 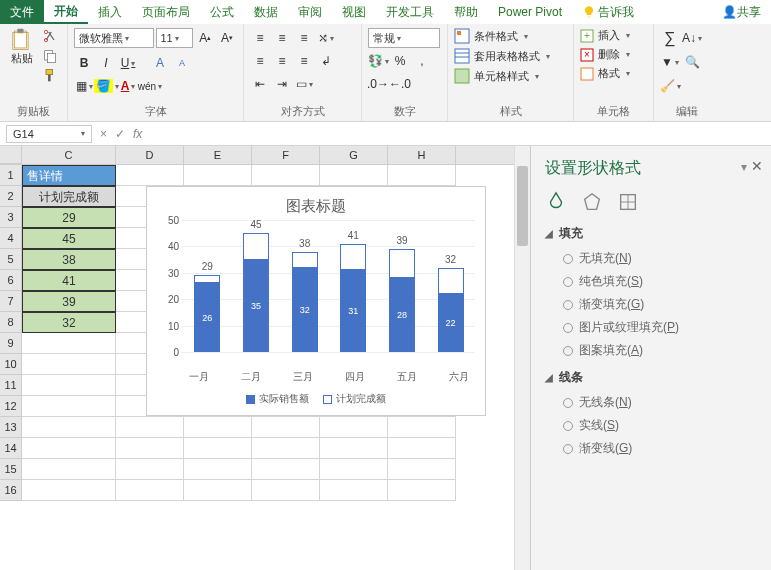 What do you see at coordinates (451, 323) in the screenshot?
I see `bar-actual: 22` at bounding box center [451, 323].